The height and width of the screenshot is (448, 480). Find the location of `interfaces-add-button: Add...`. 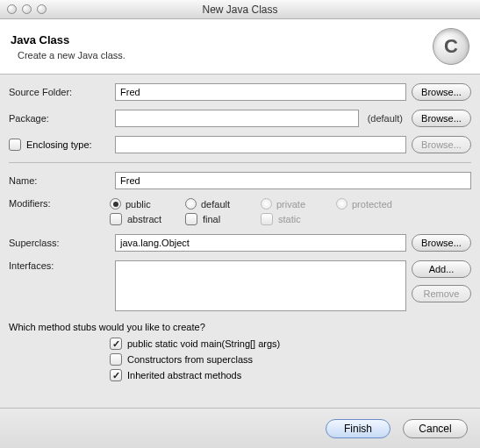

interfaces-add-button: Add... is located at coordinates (441, 269).